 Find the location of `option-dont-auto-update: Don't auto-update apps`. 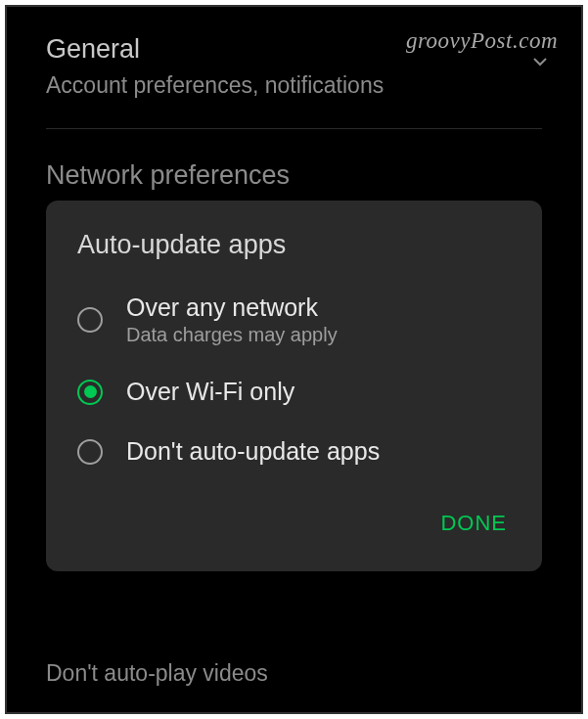

option-dont-auto-update: Don't auto-update apps is located at coordinates (294, 452).